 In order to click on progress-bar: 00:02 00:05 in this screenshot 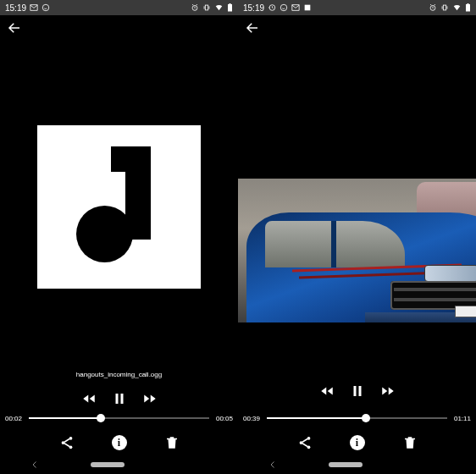, I will do `click(119, 418)`.